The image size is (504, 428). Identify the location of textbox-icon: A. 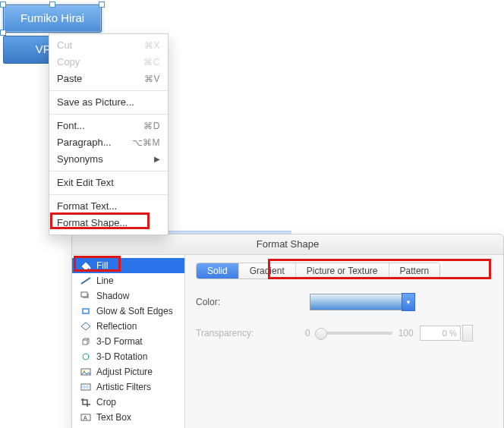
(86, 417).